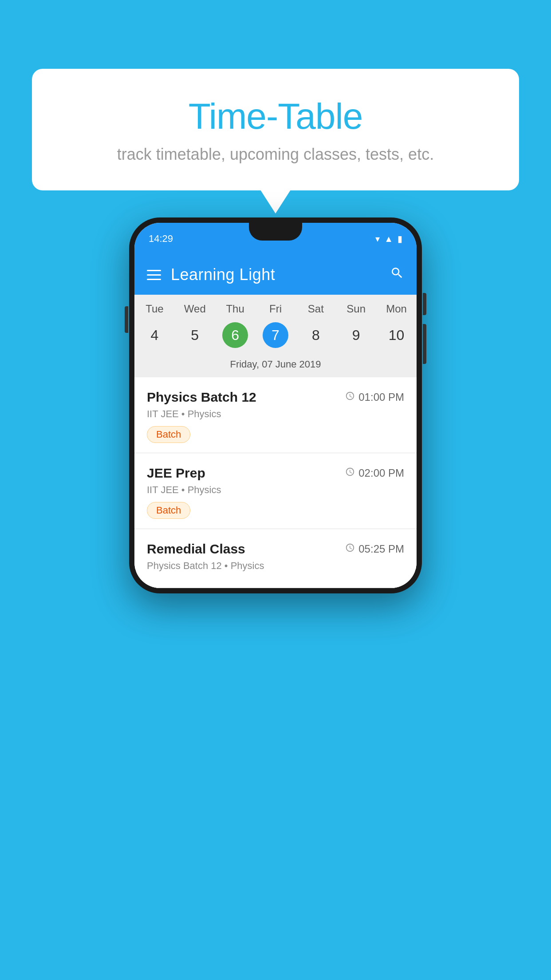  What do you see at coordinates (276, 558) in the screenshot?
I see `schedule-item-3: Remedial Class 05:25 PM Physics Batch 12…` at bounding box center [276, 558].